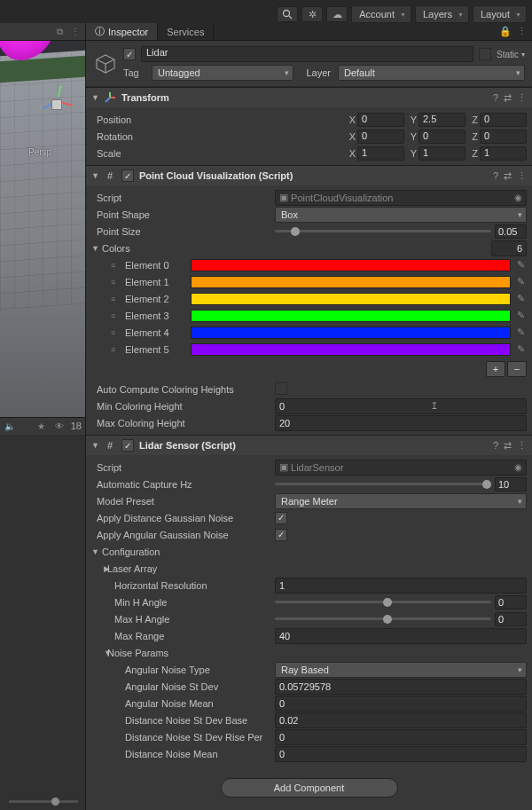 Image resolution: width=532 pixels, height=810 pixels. I want to click on max-coloring-height-input: 20, so click(401, 423).